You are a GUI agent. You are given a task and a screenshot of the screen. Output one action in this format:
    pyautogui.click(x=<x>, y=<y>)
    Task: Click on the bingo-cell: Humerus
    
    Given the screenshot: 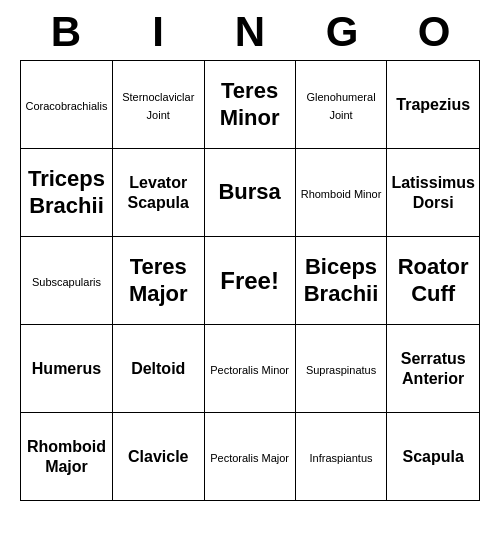 What is the action you would take?
    pyautogui.click(x=67, y=369)
    